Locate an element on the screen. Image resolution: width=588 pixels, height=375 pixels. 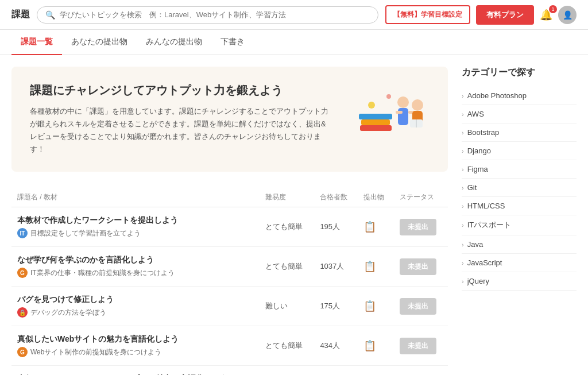
difficulty-cell: 難しい is located at coordinates (287, 307).